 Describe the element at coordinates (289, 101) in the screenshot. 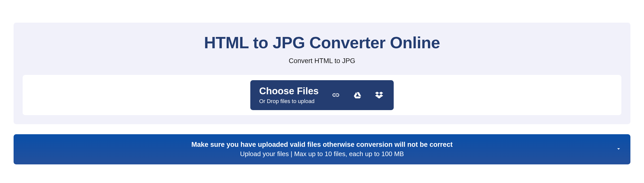

I see `drop-files-label: Or Drop files to upload` at that location.